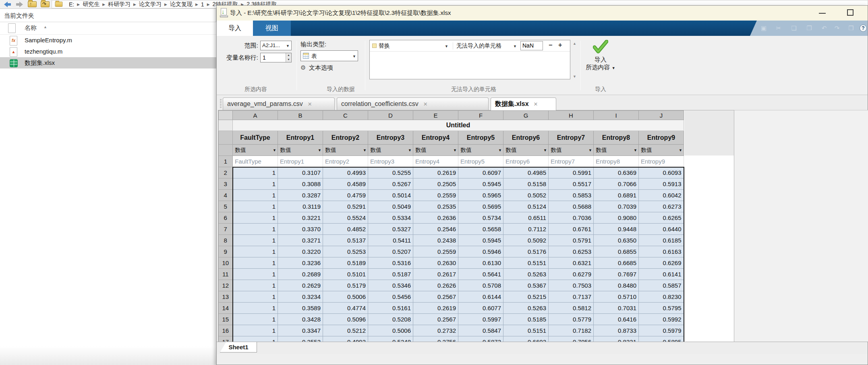  I want to click on variable-name-cell: Entropy2, so click(346, 138).